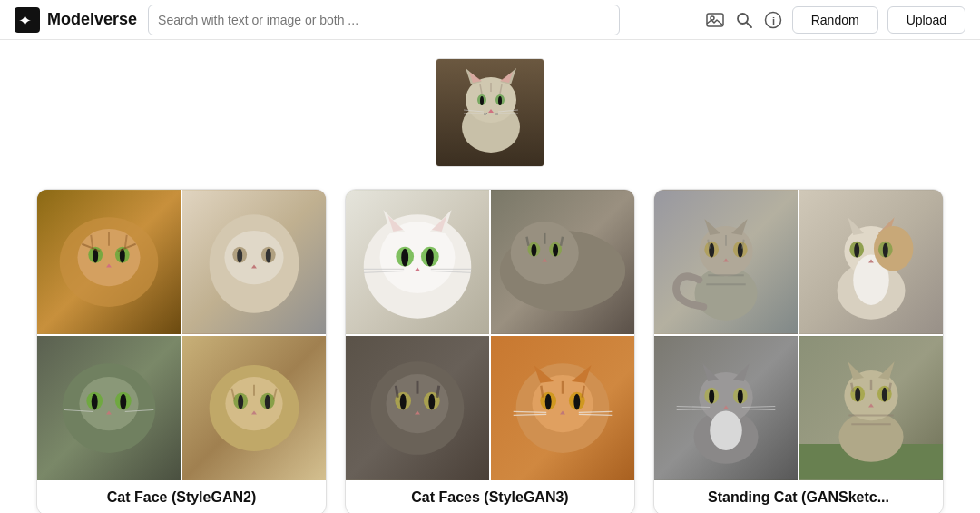 The image size is (980, 513). What do you see at coordinates (490, 497) in the screenshot?
I see `card-footer-2: Cat Faces (StyleGAN3)` at bounding box center [490, 497].